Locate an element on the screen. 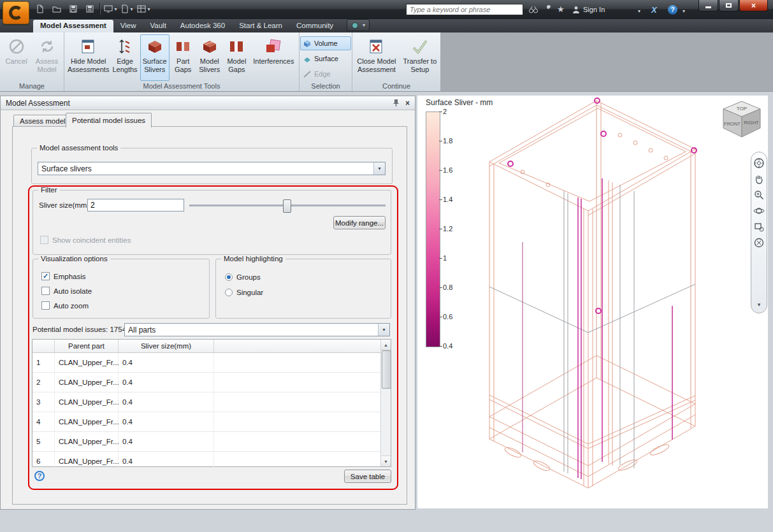  model-slivers-label: Model Slivers is located at coordinates (210, 65).